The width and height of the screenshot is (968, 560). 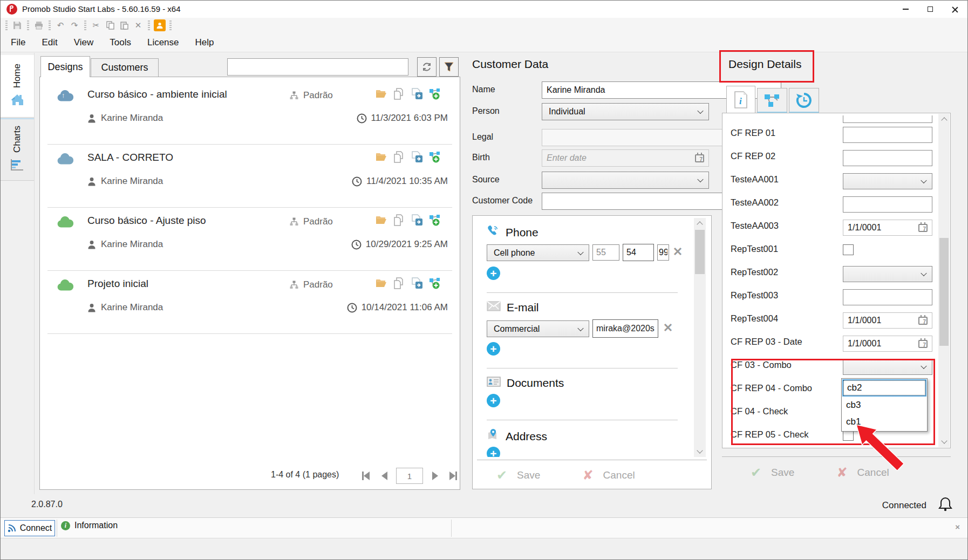 What do you see at coordinates (606, 252) in the screenshot?
I see `phone-country-input` at bounding box center [606, 252].